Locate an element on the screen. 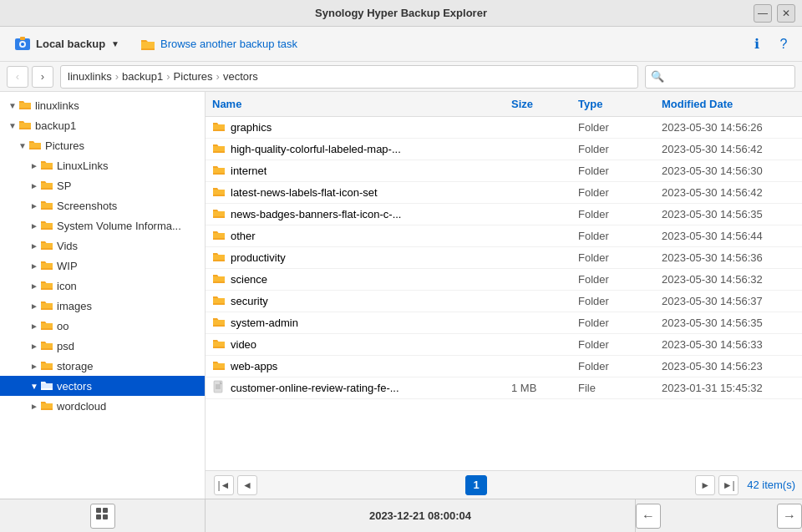 The height and width of the screenshot is (532, 802). sidebar-item-vids: Vids is located at coordinates (102, 246).